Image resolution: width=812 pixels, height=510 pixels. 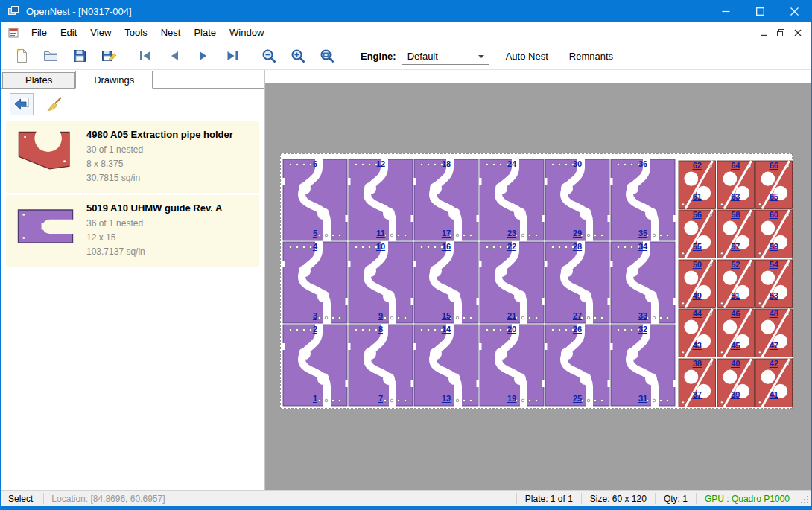 I want to click on nav-first-button, so click(x=145, y=56).